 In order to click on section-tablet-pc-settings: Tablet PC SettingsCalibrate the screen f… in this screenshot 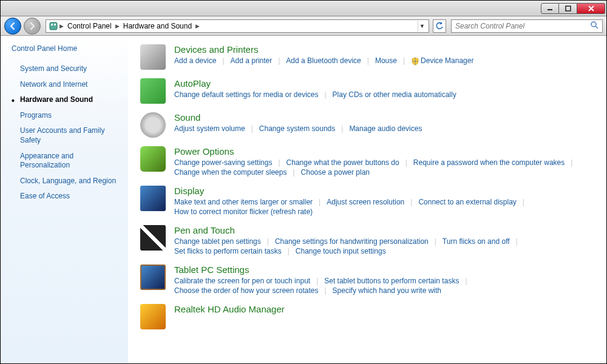, I will do `click(367, 280)`.